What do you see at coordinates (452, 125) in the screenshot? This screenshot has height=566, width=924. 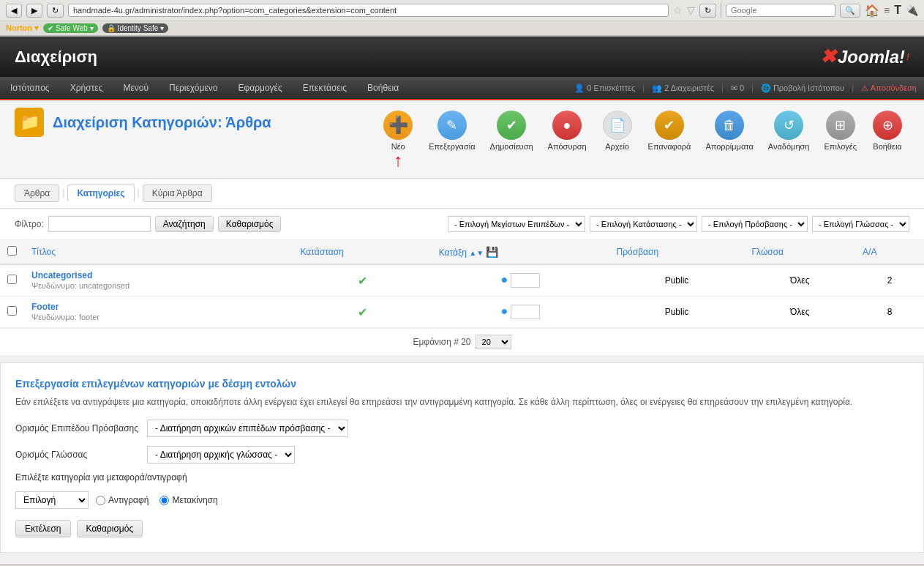 I see `edit-icon: ✎` at bounding box center [452, 125].